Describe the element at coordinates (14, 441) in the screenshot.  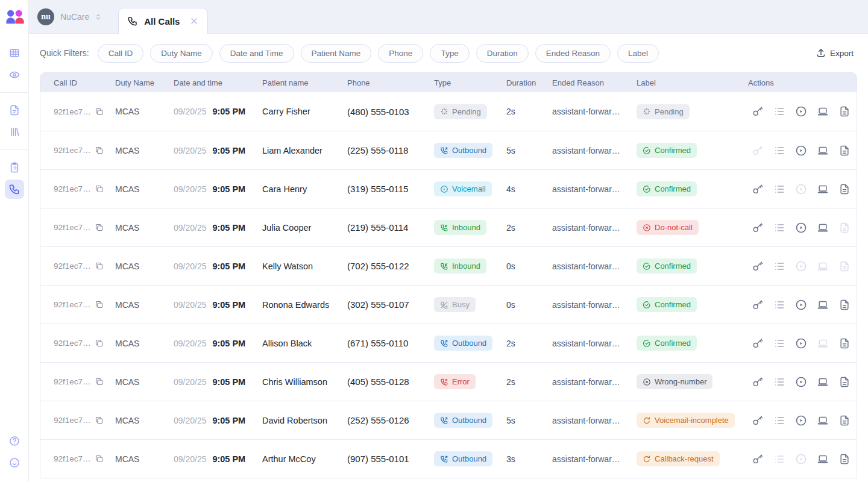
I see `help-icon` at that location.